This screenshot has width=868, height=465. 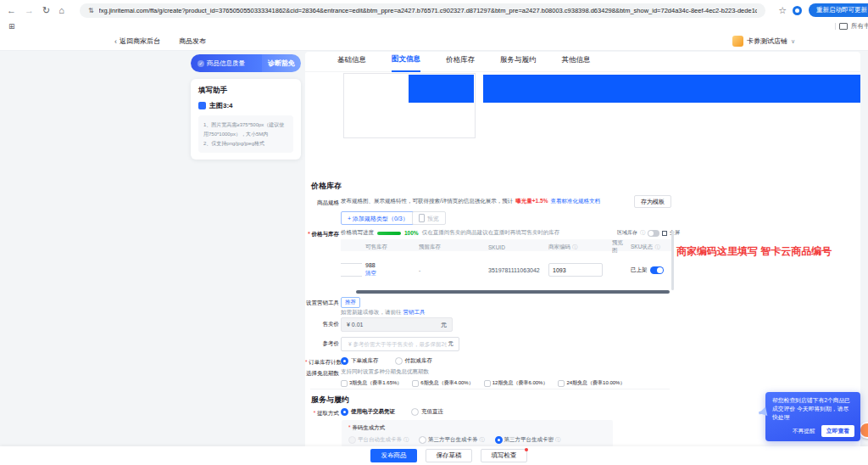 What do you see at coordinates (61, 10) in the screenshot?
I see `home-icon: ⌂` at bounding box center [61, 10].